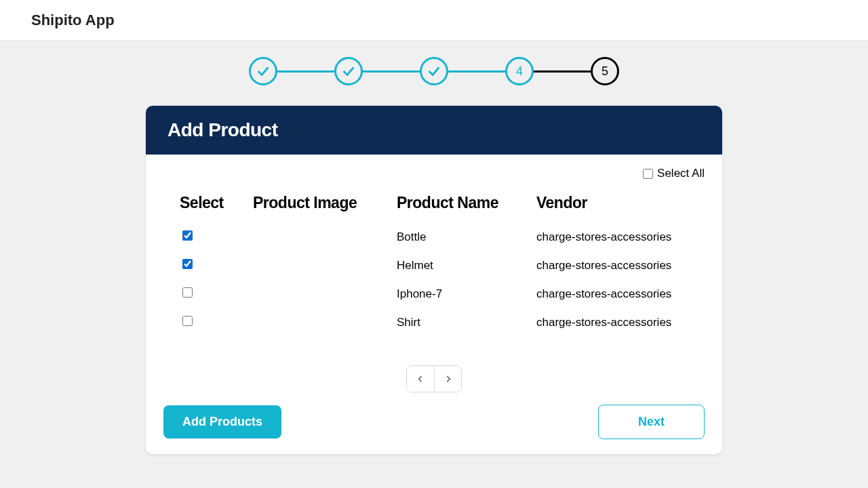 The image size is (868, 488). What do you see at coordinates (434, 20) in the screenshot?
I see `topbar: Shipito App` at bounding box center [434, 20].